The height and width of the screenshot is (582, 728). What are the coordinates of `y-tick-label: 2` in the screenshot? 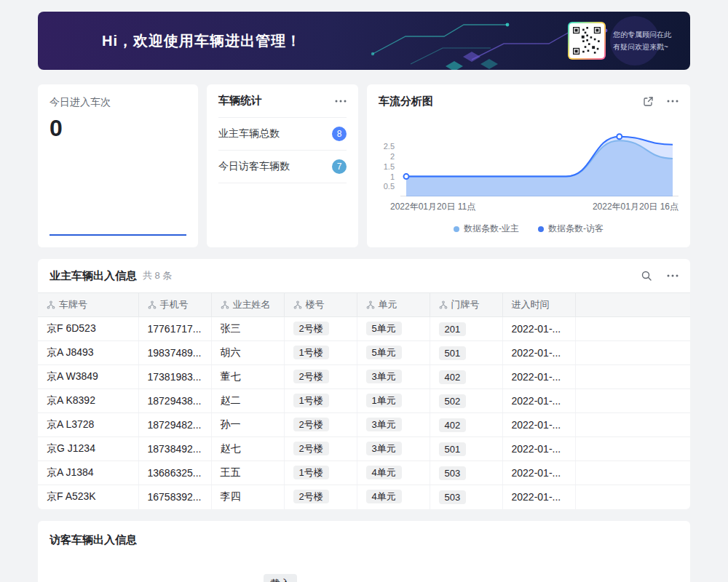 It's located at (392, 156).